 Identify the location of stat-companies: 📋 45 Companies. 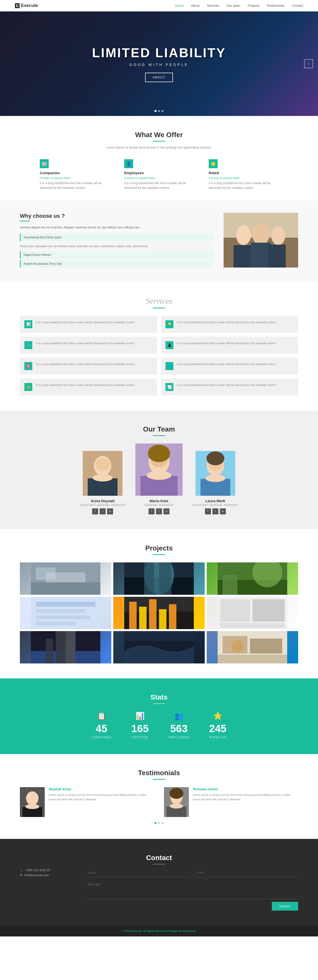
(101, 725).